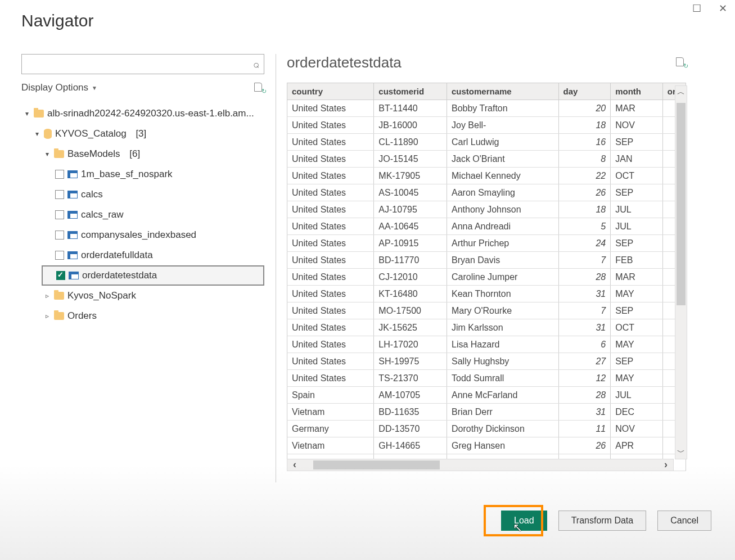 The image size is (735, 560). What do you see at coordinates (92, 195) in the screenshot?
I see `tree-item-label: calcs` at bounding box center [92, 195].